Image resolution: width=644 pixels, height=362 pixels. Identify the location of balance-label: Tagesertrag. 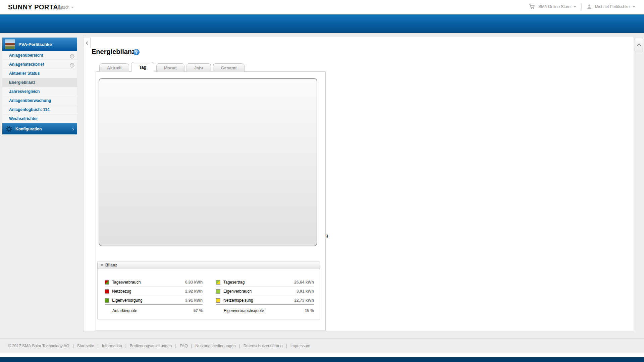
(234, 282).